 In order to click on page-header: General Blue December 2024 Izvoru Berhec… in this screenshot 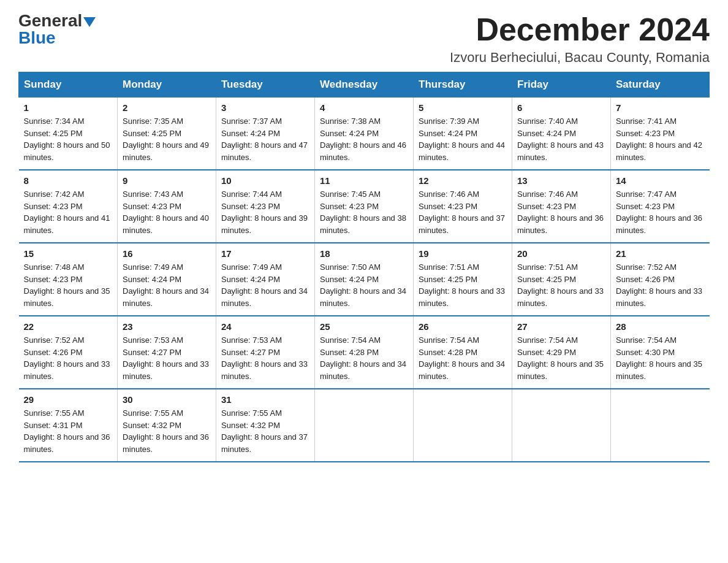, I will do `click(364, 39)`.